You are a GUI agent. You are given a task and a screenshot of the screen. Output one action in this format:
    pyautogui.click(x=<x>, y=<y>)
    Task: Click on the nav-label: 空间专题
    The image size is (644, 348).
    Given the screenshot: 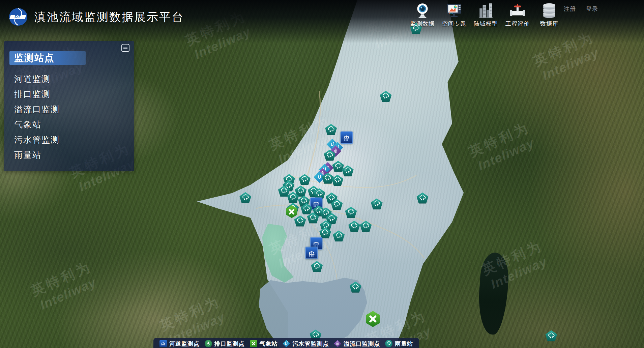 What is the action you would take?
    pyautogui.click(x=454, y=24)
    